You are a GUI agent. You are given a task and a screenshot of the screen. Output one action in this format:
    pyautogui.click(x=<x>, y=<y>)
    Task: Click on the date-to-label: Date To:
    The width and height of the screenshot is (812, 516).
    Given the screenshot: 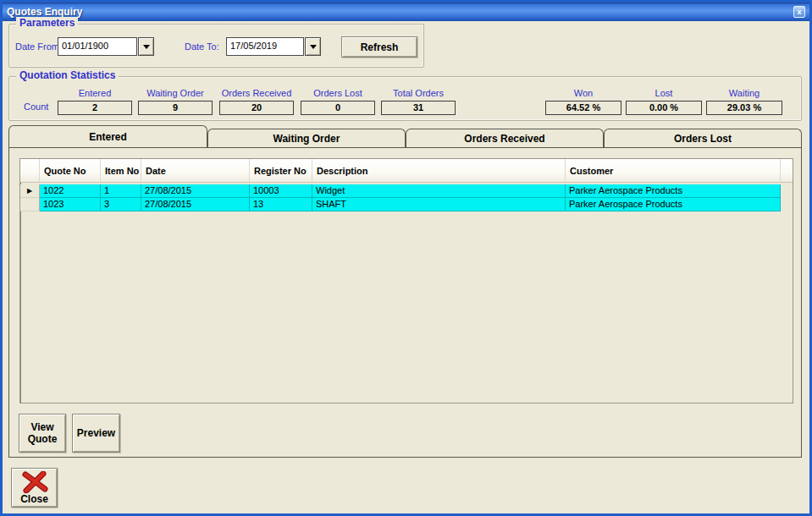 What is the action you would take?
    pyautogui.click(x=202, y=47)
    